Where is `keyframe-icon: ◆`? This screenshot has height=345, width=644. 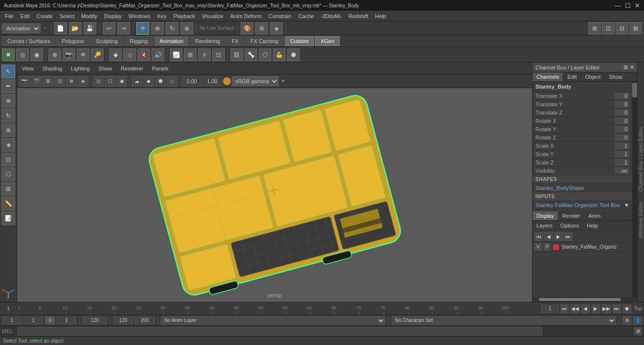
keyframe-icon: ◆ is located at coordinates (115, 55).